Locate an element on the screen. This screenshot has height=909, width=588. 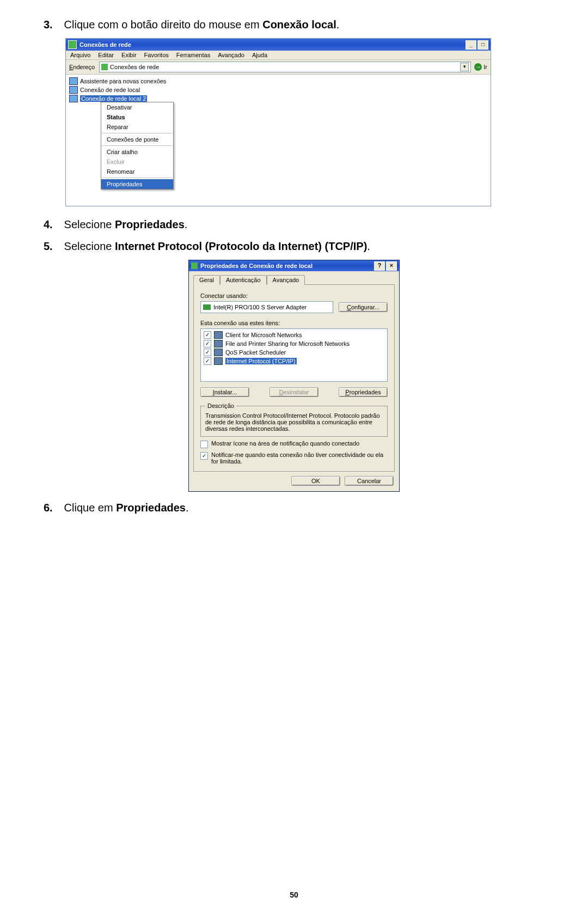
window-title: Conexões de rede is located at coordinates (106, 45).